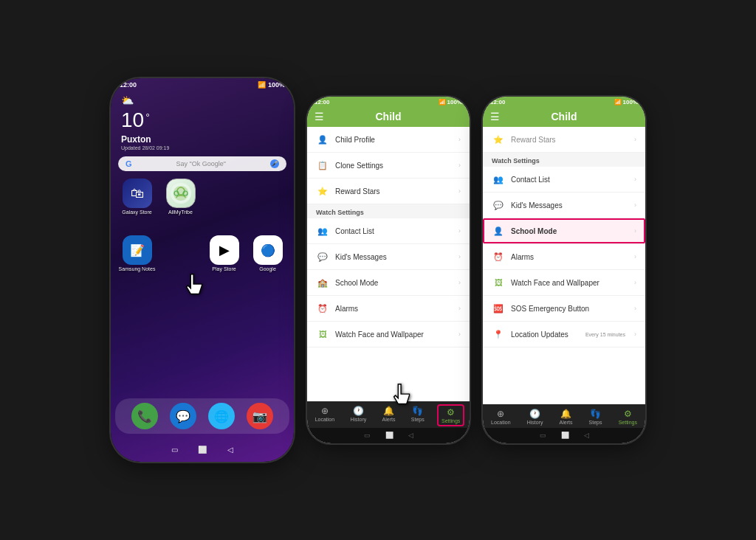 This screenshot has height=540, width=756. What do you see at coordinates (388, 308) in the screenshot?
I see `menu-alarms: ⏰ Alarms ›` at bounding box center [388, 308].